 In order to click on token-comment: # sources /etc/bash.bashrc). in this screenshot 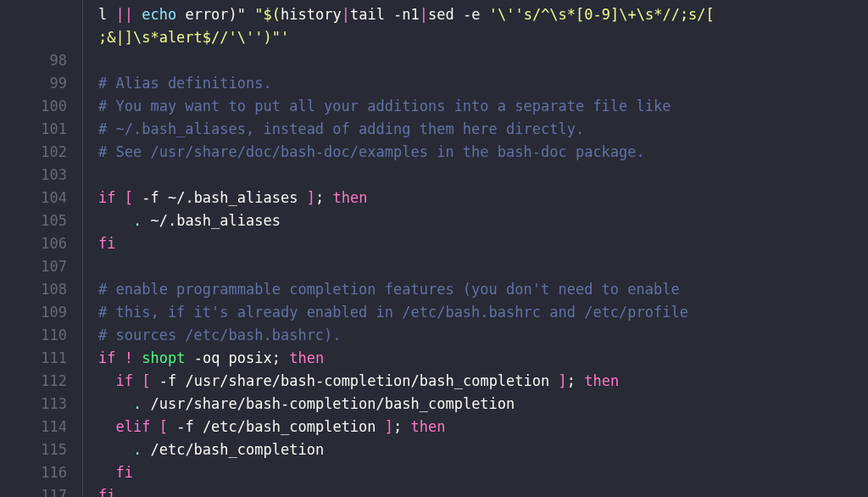, I will do `click(220, 335)`.